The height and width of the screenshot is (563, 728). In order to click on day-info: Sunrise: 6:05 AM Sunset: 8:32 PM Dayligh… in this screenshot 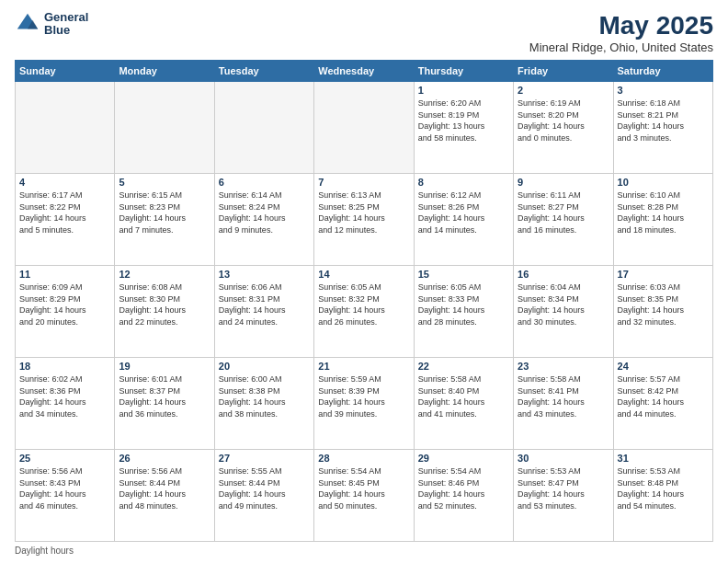, I will do `click(364, 304)`.